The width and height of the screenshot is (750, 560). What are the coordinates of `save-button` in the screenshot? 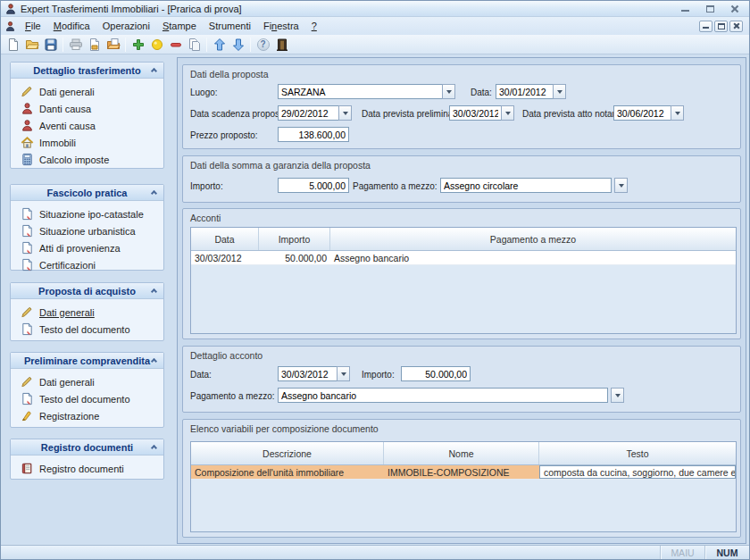 It's located at (50, 45).